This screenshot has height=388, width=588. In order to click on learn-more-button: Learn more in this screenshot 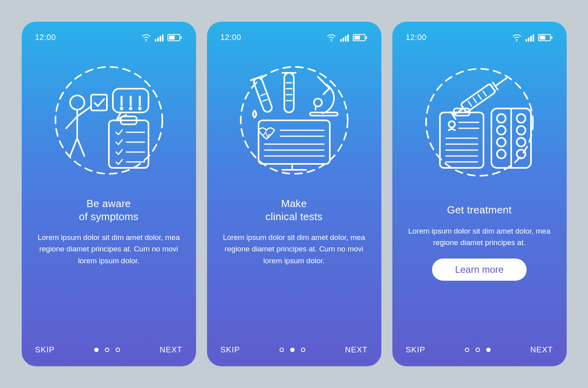, I will do `click(479, 270)`.